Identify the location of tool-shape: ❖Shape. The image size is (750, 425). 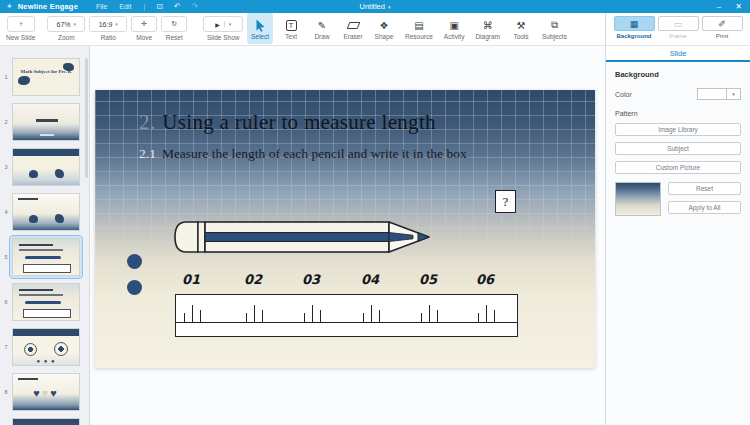
(384, 28).